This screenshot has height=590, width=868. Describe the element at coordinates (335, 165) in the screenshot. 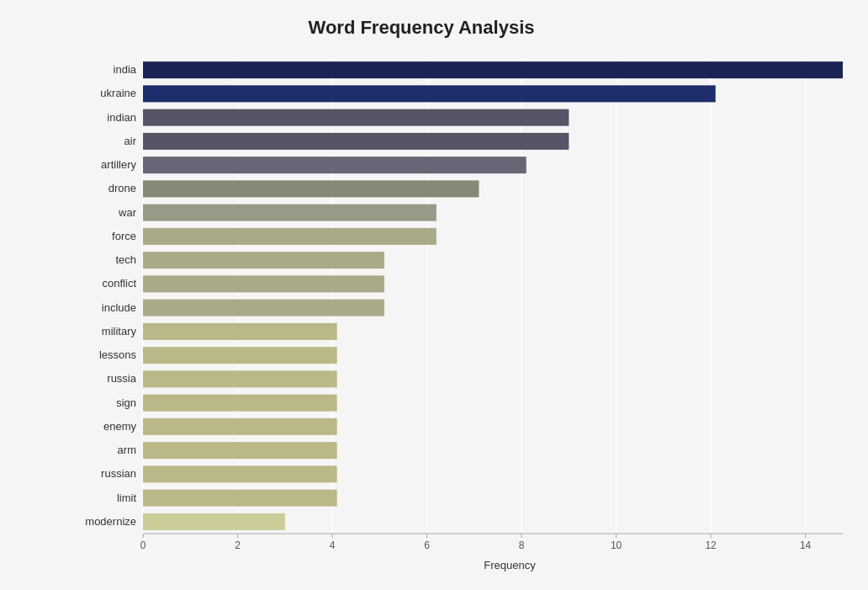

I see `bar-artillery` at that location.